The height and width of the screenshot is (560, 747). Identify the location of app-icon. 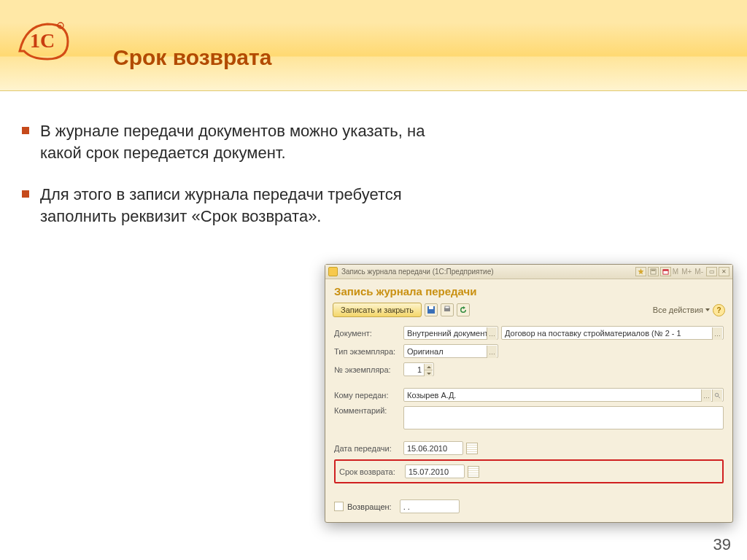
(333, 271).